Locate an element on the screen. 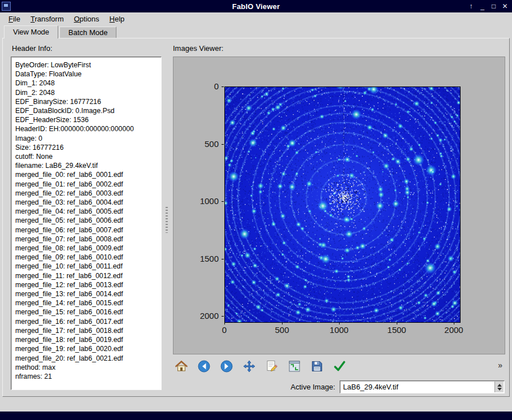  menu-help: Help is located at coordinates (118, 19).